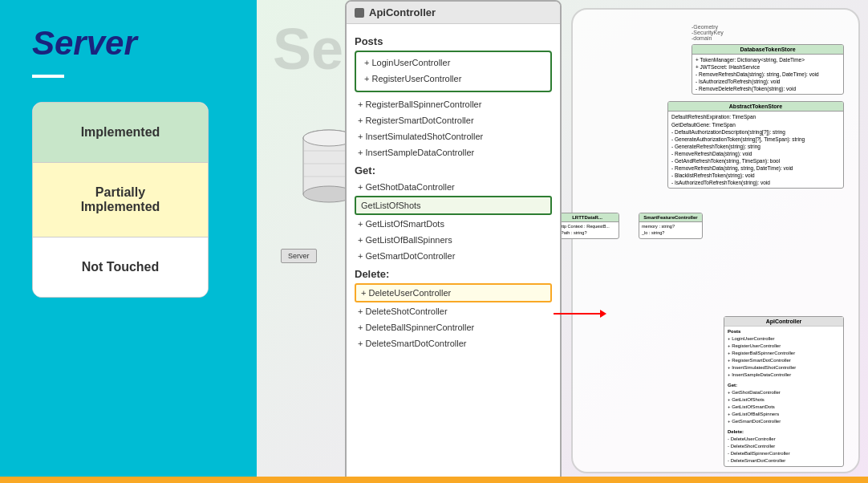  What do you see at coordinates (784, 361) in the screenshot?
I see `mini-register-smart: + RegisterSmartDotController` at bounding box center [784, 361].